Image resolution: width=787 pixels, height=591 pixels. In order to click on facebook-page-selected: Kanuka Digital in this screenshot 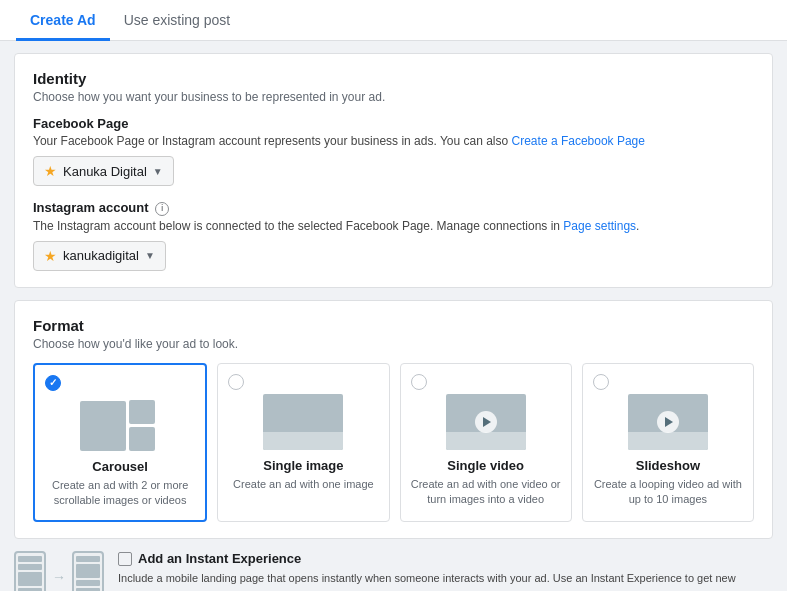, I will do `click(105, 172)`.